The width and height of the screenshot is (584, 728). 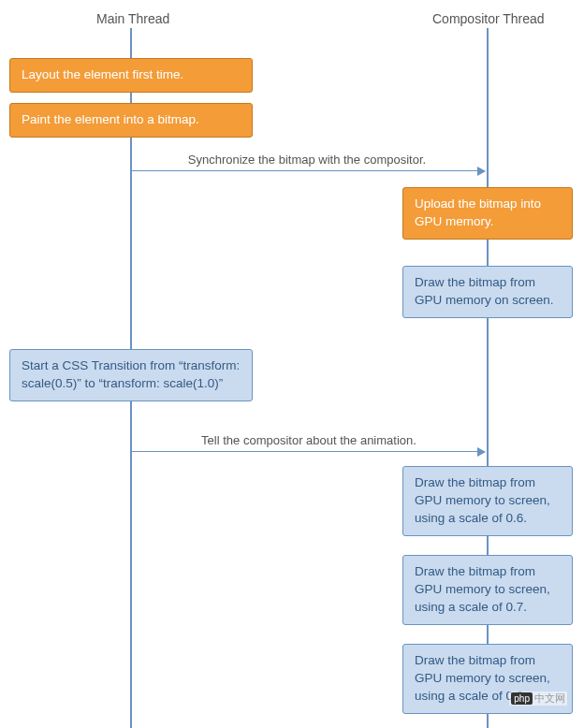 I want to click on box-start-css-transition: Start a CSS Transition from “transform: …, so click(x=131, y=375).